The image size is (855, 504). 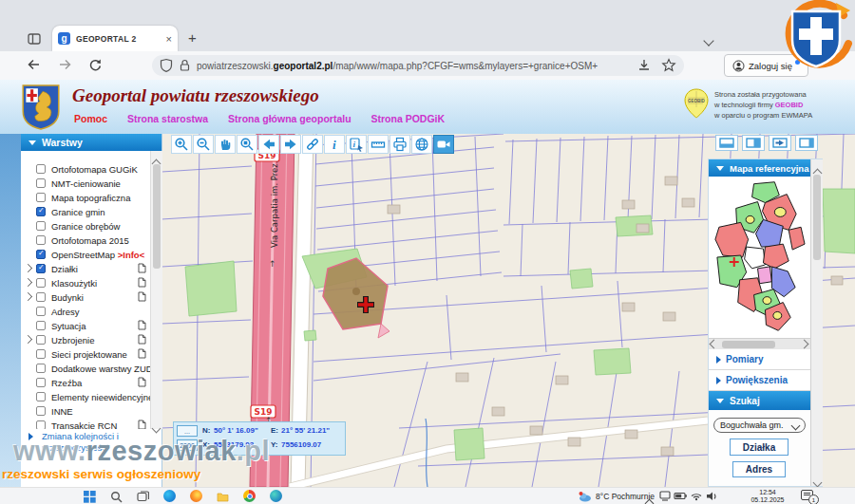 I want to click on notification-center-icon: 1, so click(x=808, y=495).